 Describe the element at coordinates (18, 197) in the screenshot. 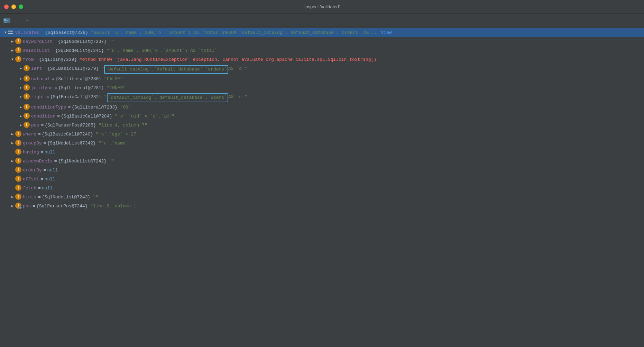

I see `field-icon-hints: f` at that location.